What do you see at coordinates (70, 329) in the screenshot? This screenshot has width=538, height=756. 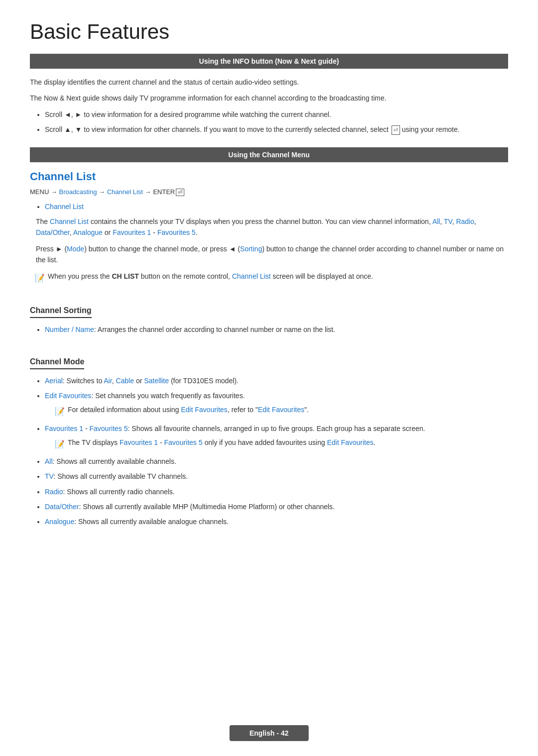 I see `number-name-link: Number / Name` at bounding box center [70, 329].